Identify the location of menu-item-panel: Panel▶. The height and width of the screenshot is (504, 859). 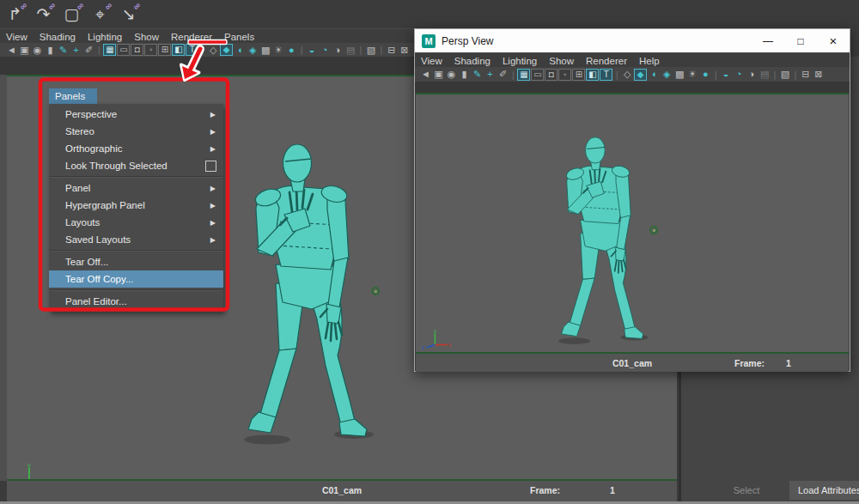
(136, 188).